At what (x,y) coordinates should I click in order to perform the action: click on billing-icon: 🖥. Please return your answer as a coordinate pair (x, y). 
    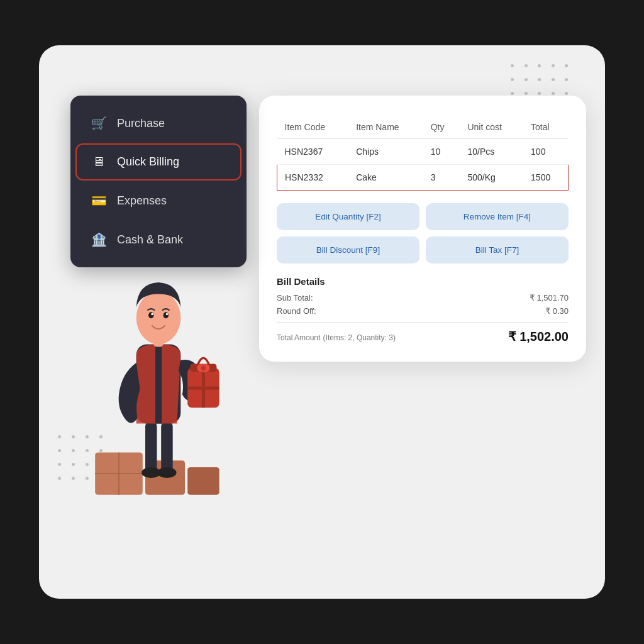
    Looking at the image, I should click on (99, 162).